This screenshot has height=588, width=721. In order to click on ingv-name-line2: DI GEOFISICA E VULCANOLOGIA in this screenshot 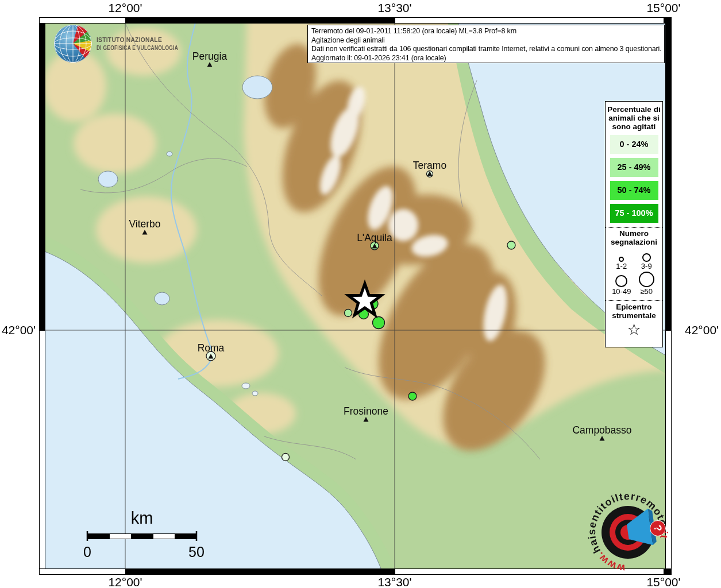, I will do `click(137, 48)`.